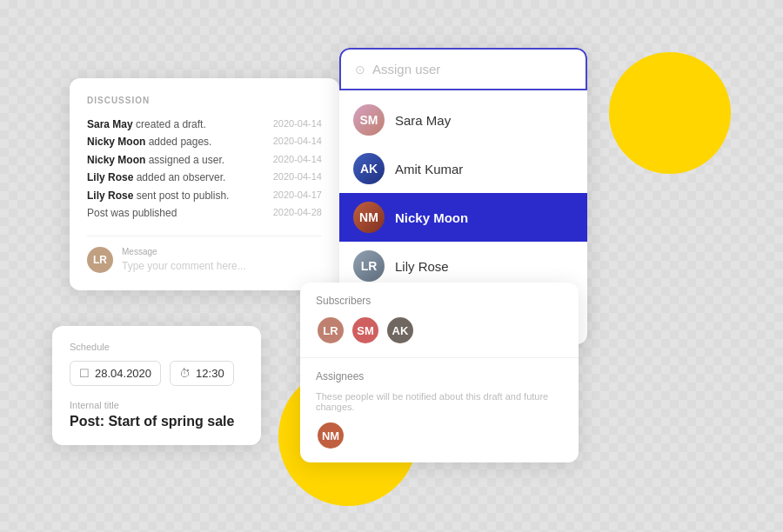  What do you see at coordinates (439, 410) in the screenshot?
I see `assignees-section: Assignees These people will be notified …` at bounding box center [439, 410].